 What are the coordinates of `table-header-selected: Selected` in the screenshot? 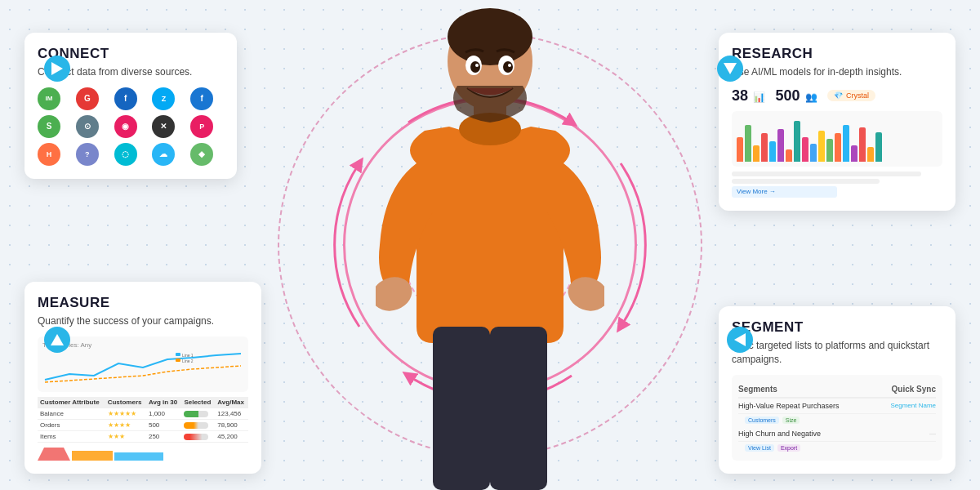 It's located at (198, 403).